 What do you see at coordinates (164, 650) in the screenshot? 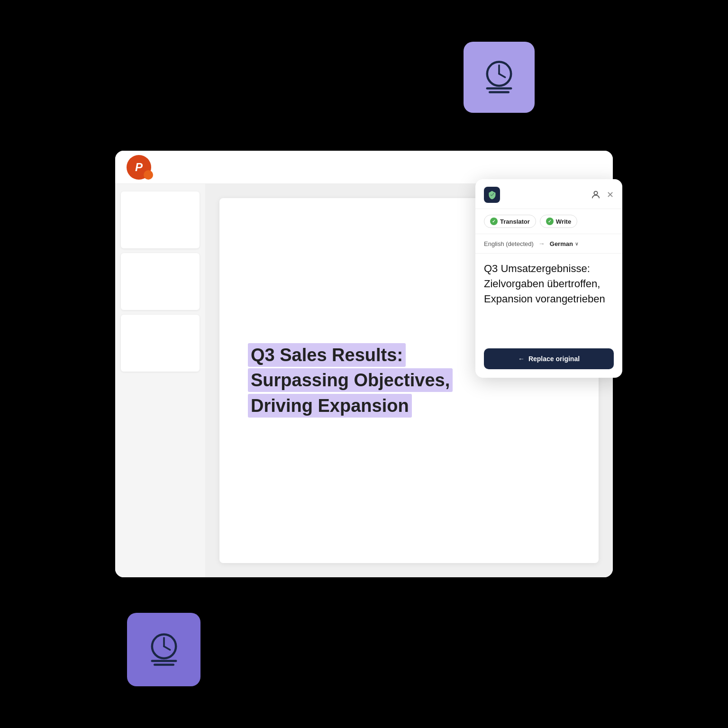
I see `clock-icon-bottom` at bounding box center [164, 650].